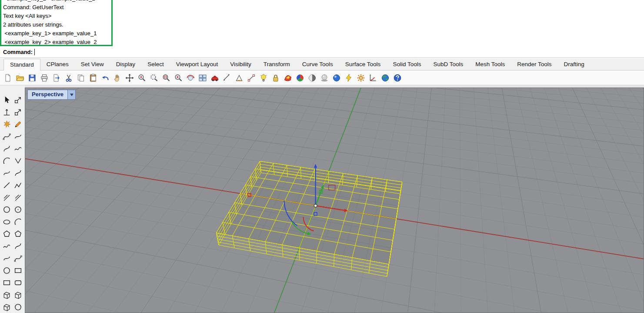 This screenshot has width=644, height=313. What do you see at coordinates (117, 77) in the screenshot?
I see `pan-view-icon` at bounding box center [117, 77].